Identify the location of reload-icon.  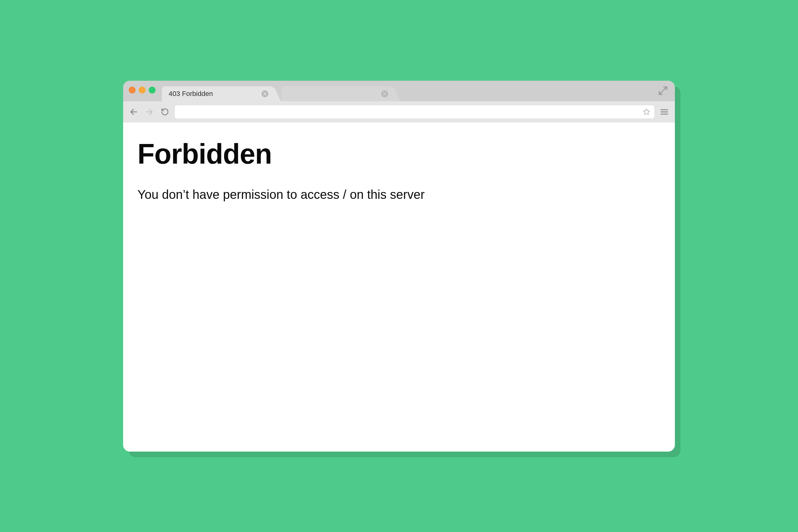
(165, 112).